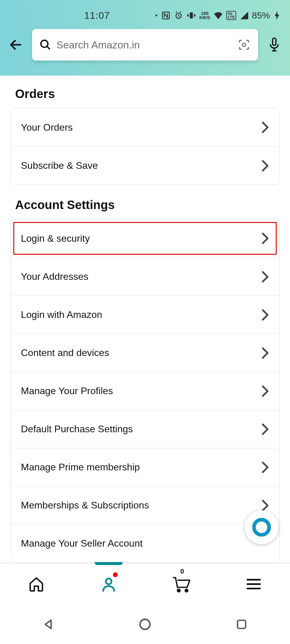 Image resolution: width=290 pixels, height=644 pixels. What do you see at coordinates (47, 128) in the screenshot?
I see `row-label: Your Orders` at bounding box center [47, 128].